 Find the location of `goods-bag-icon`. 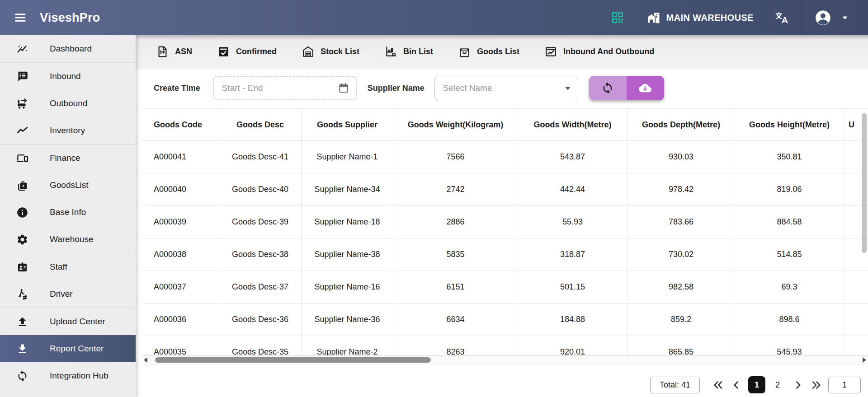

goods-bag-icon is located at coordinates (465, 51).